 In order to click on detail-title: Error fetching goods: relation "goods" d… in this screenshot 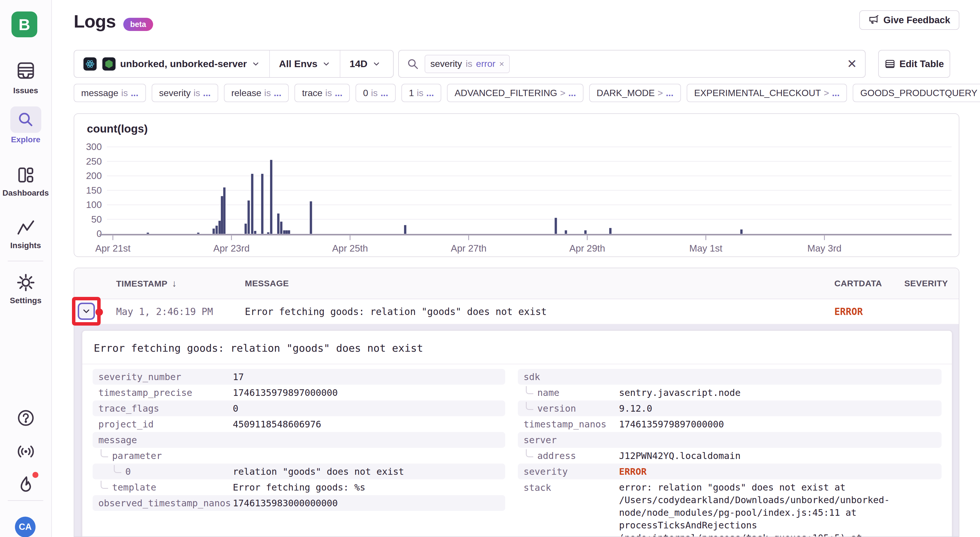, I will do `click(517, 347)`.